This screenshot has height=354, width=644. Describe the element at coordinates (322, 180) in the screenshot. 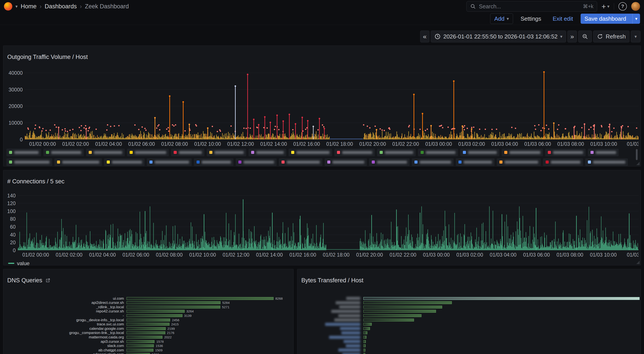

I see `panel-title: # Connections / 5 sec` at that location.